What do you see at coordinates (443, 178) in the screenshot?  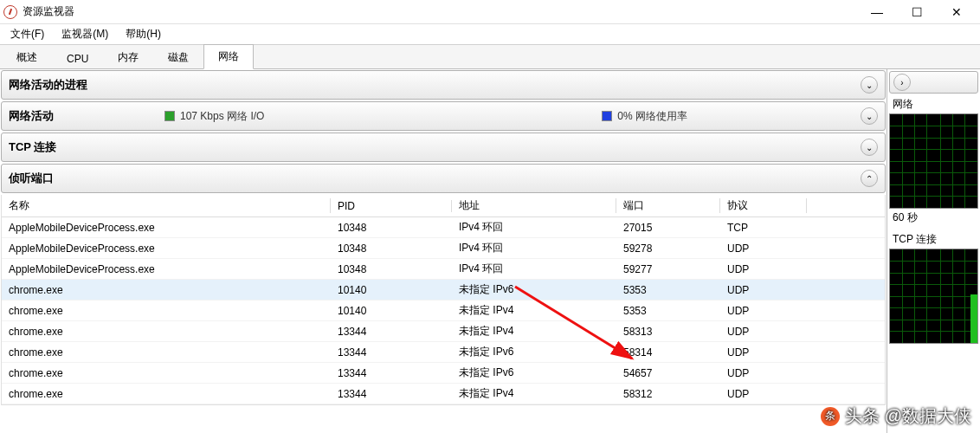 I see `section-listening: 侦听端口 ⌃` at bounding box center [443, 178].